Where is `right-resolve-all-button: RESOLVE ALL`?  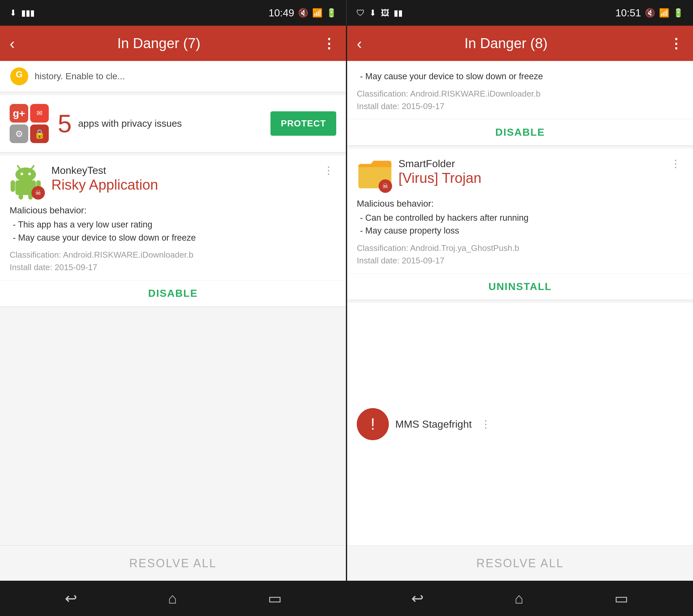
right-resolve-all-button: RESOLVE ALL is located at coordinates (520, 563).